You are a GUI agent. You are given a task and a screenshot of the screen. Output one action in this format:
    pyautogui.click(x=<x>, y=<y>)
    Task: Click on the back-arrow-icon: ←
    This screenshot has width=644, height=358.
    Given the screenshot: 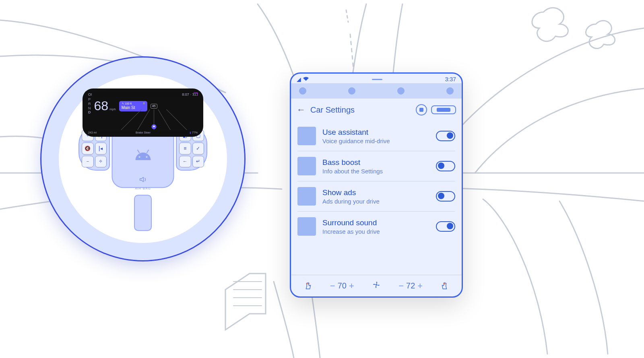 What is the action you would take?
    pyautogui.click(x=301, y=110)
    